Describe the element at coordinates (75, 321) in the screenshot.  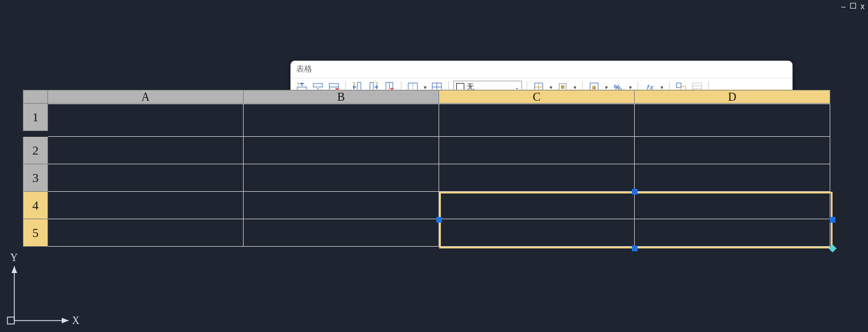
I see `ucs-x-label: X` at that location.